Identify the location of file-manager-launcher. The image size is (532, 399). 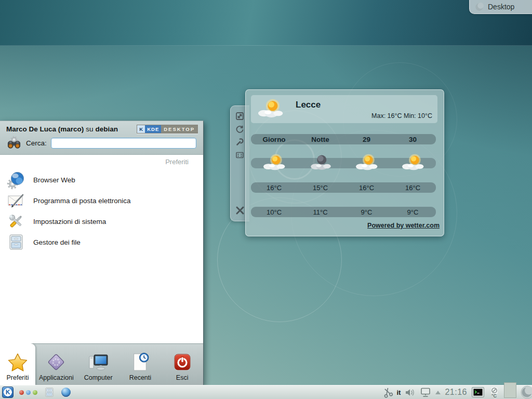
(49, 392).